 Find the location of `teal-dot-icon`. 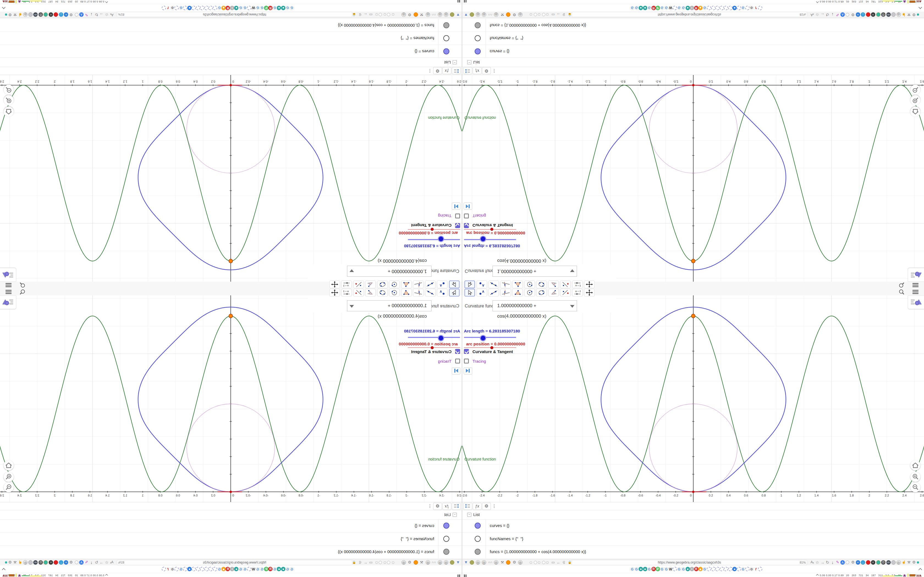

teal-dot-icon is located at coordinates (918, 15).